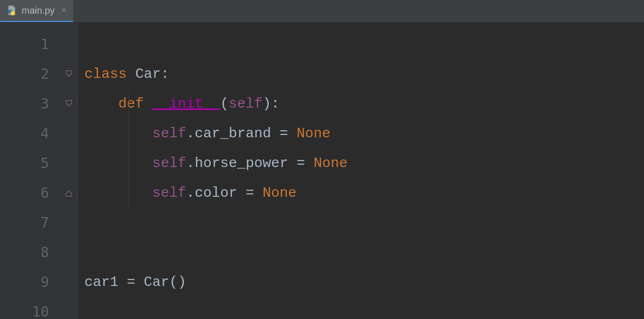  What do you see at coordinates (361, 163) in the screenshot?
I see `code-line: self.horse_power = None` at bounding box center [361, 163].